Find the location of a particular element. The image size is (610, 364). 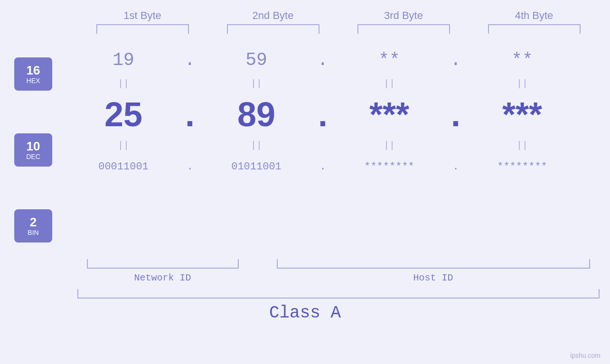

eq-6: || is located at coordinates (256, 145).